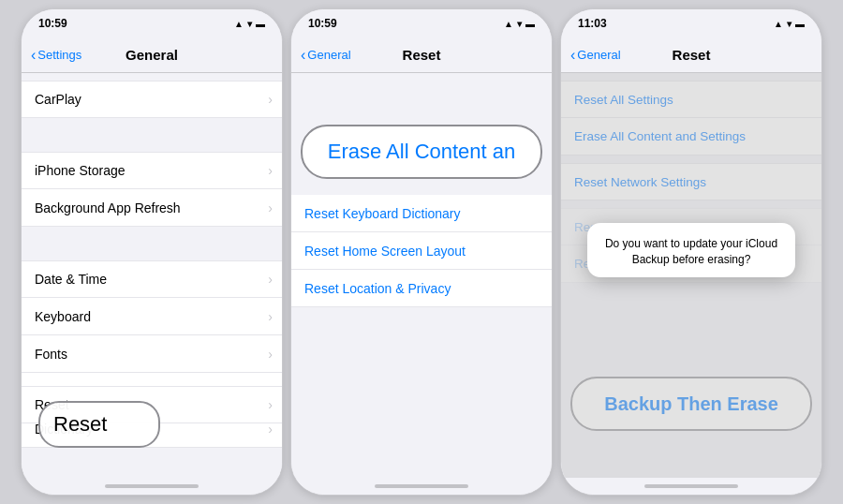 This screenshot has height=504, width=843. What do you see at coordinates (573, 55) in the screenshot?
I see `back-chevron-3: ‹` at bounding box center [573, 55].